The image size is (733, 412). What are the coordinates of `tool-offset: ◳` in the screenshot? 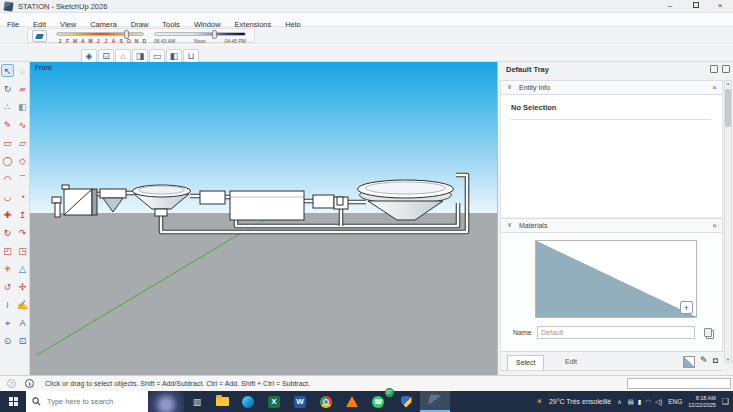 It's located at (22, 250).